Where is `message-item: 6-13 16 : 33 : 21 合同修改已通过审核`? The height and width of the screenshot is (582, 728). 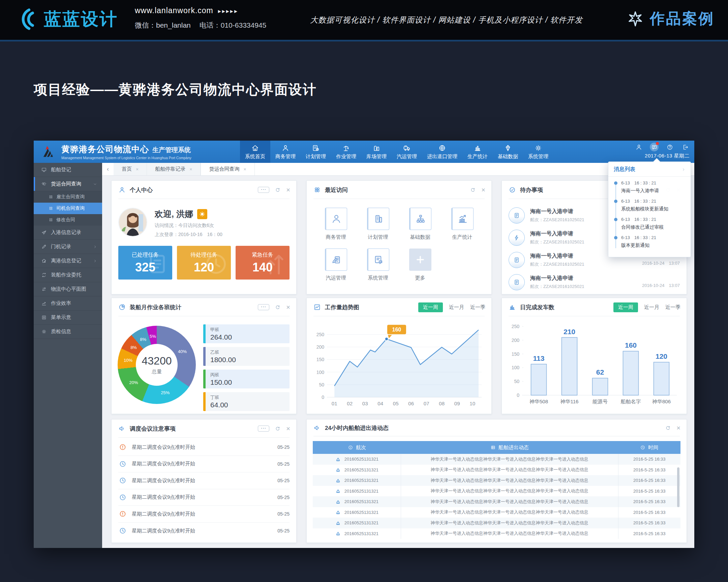
message-item: 6-13 16 : 33 : 21 合同修改已通过审核 is located at coordinates (650, 226).